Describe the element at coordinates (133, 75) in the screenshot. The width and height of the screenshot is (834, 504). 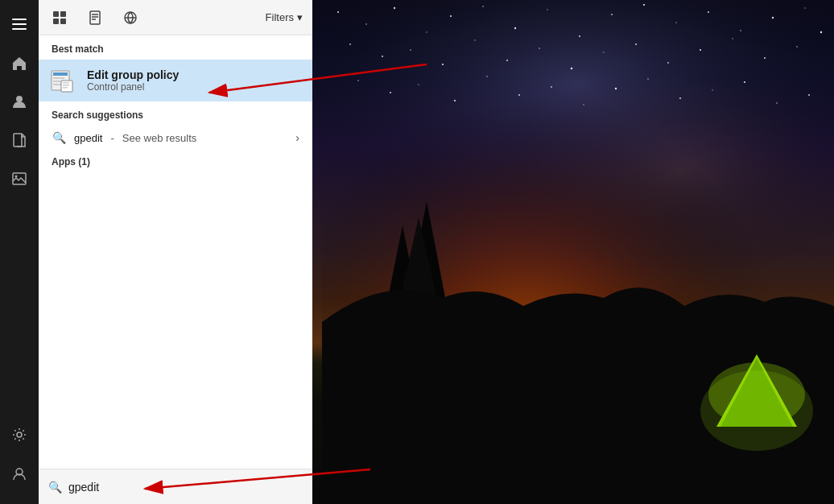
I see `best-match-title: Edit group policy` at that location.